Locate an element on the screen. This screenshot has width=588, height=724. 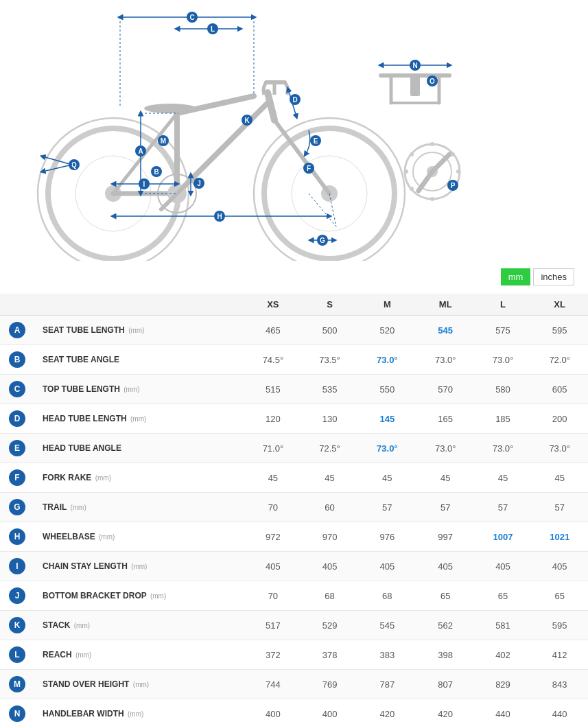
row-value-m: 145 is located at coordinates (387, 419).